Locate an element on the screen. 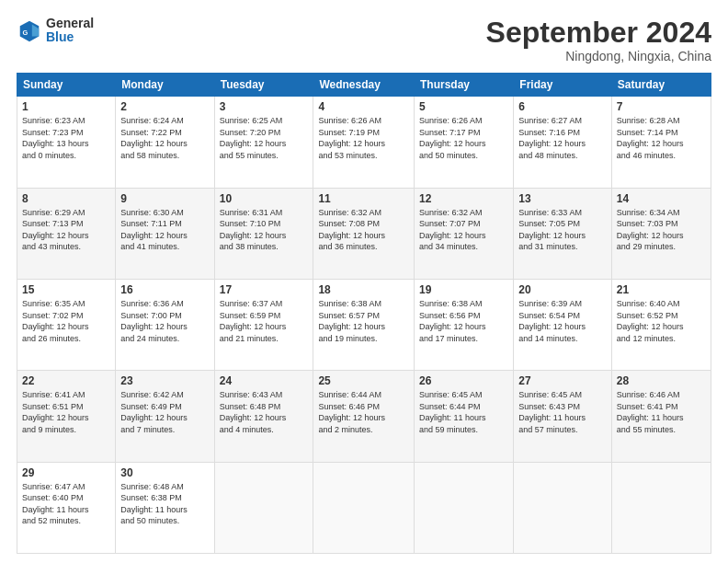 The image size is (728, 563). calendar-cell: 15Sunrise: 6:35 AM Sunset: 7:02 PM Dayli… is located at coordinates (66, 324).